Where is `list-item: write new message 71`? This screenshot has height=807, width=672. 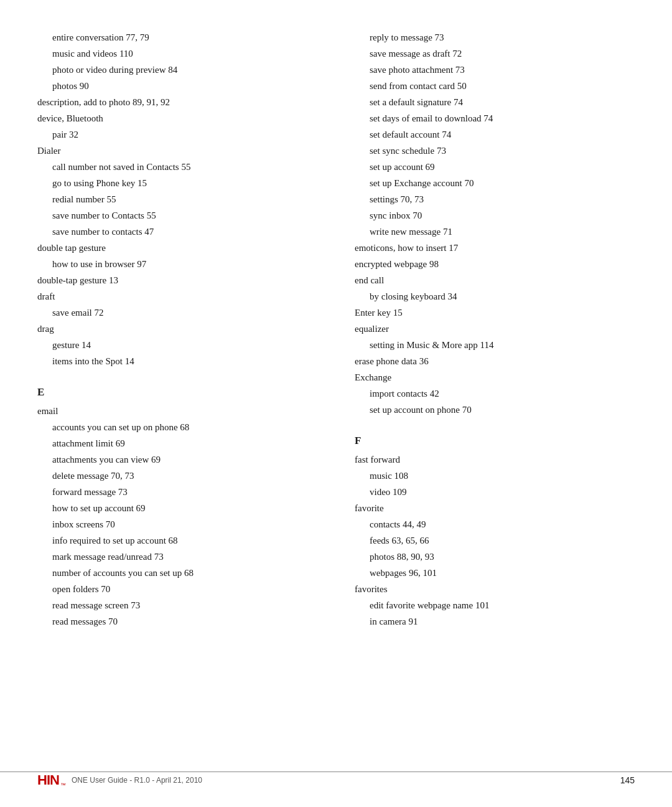 list-item: write new message 71 is located at coordinates (495, 232).